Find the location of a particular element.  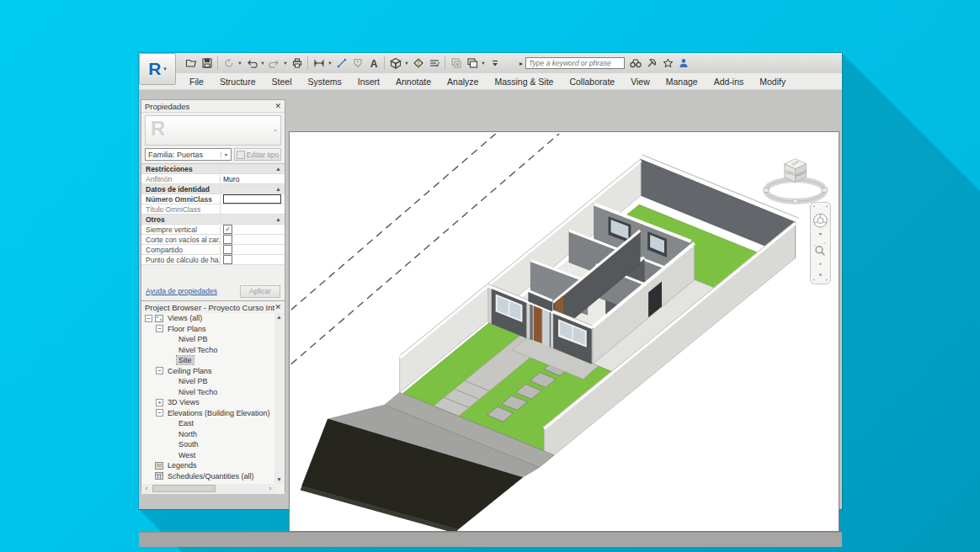

project-browser-header: Project Browser - Proyecto Curso Intro..… is located at coordinates (213, 308).